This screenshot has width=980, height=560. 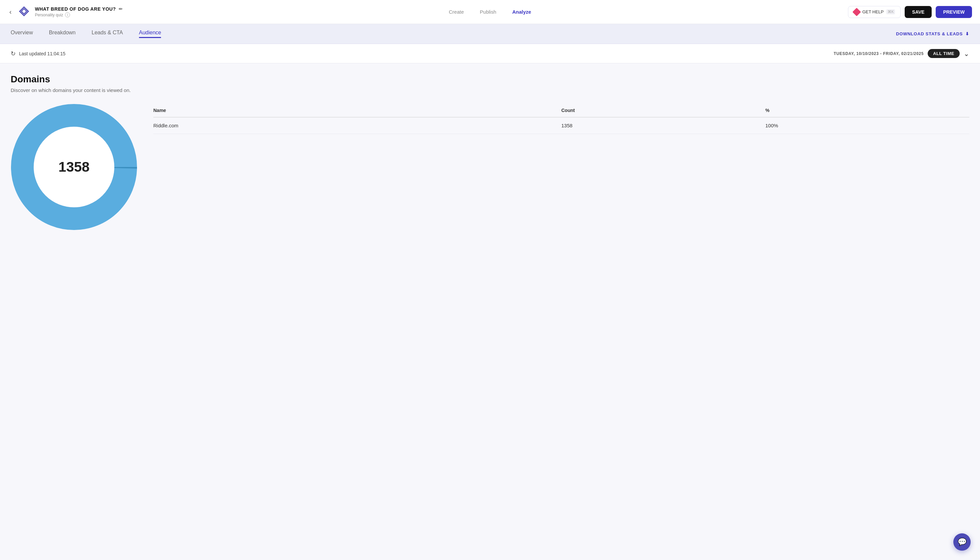 What do you see at coordinates (74, 167) in the screenshot?
I see `donut-number: 1358` at bounding box center [74, 167].